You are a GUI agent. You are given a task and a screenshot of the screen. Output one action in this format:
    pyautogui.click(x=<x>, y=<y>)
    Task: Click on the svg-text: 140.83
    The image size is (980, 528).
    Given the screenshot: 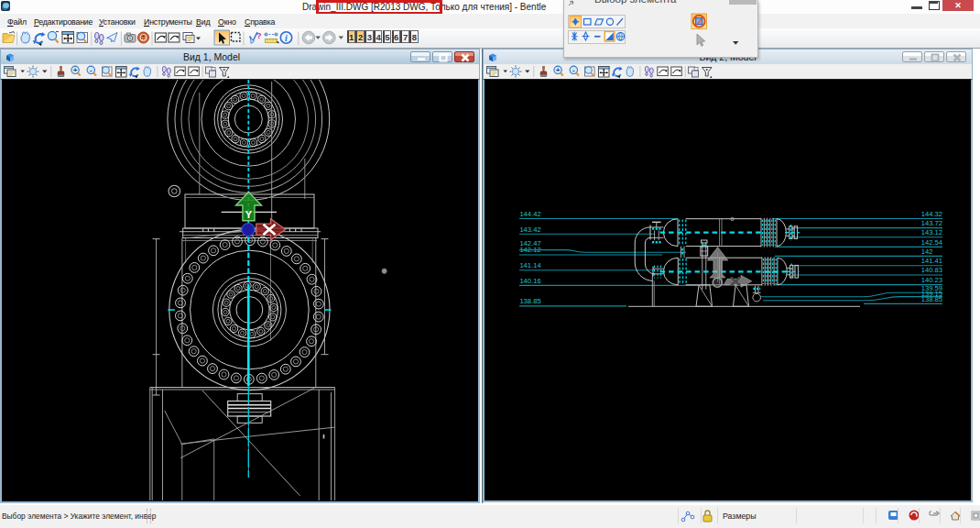 What is the action you would take?
    pyautogui.click(x=932, y=270)
    